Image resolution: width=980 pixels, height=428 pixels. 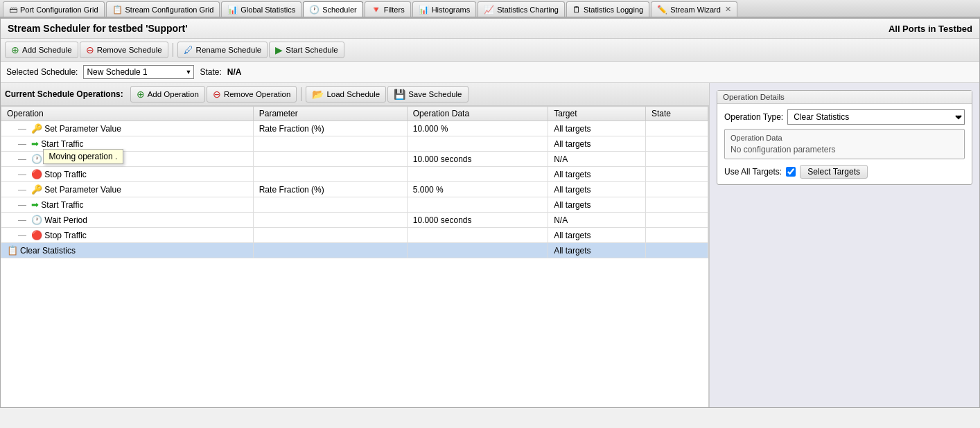 What do you see at coordinates (139, 72) in the screenshot?
I see `schedule-select-wrapper: New Schedule 1` at bounding box center [139, 72].